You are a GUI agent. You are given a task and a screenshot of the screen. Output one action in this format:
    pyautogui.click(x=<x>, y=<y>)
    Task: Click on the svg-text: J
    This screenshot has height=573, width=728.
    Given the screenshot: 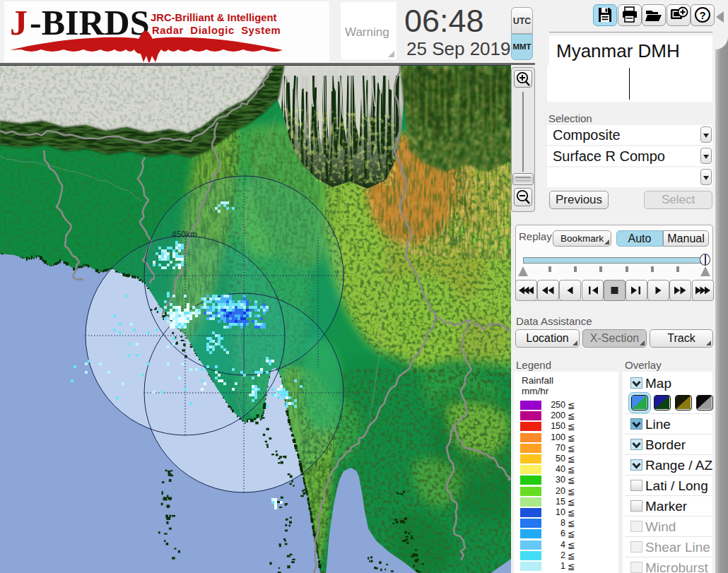 What is the action you would take?
    pyautogui.click(x=18, y=23)
    